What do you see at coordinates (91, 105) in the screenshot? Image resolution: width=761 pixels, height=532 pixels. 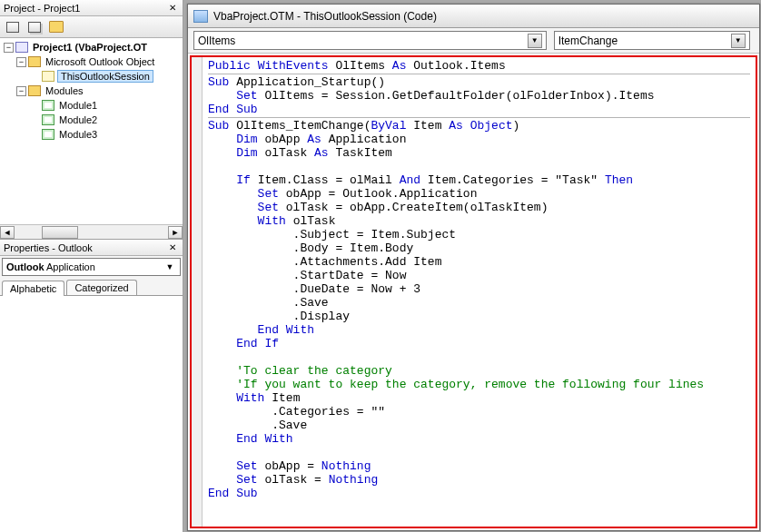 I see `tree-module-1: Module1` at bounding box center [91, 105].